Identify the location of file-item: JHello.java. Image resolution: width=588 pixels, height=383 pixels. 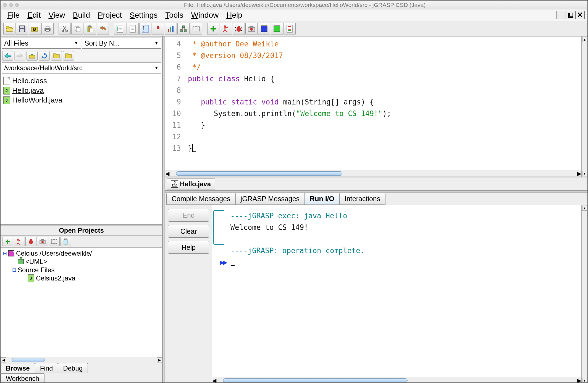
(81, 91).